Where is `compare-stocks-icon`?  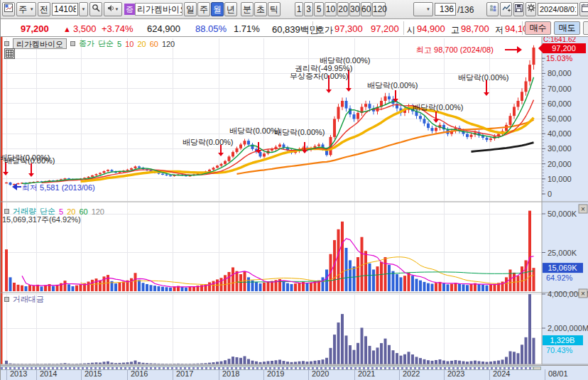 compare-stocks-icon is located at coordinates (493, 9).